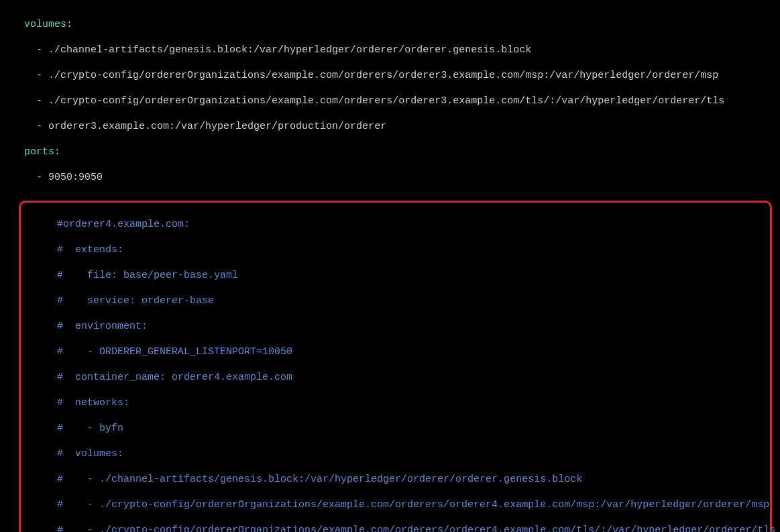 This screenshot has height=532, width=780. I want to click on comment-line: # - ORDERER_GENERAL_LISTENPORT=10050, so click(396, 352).